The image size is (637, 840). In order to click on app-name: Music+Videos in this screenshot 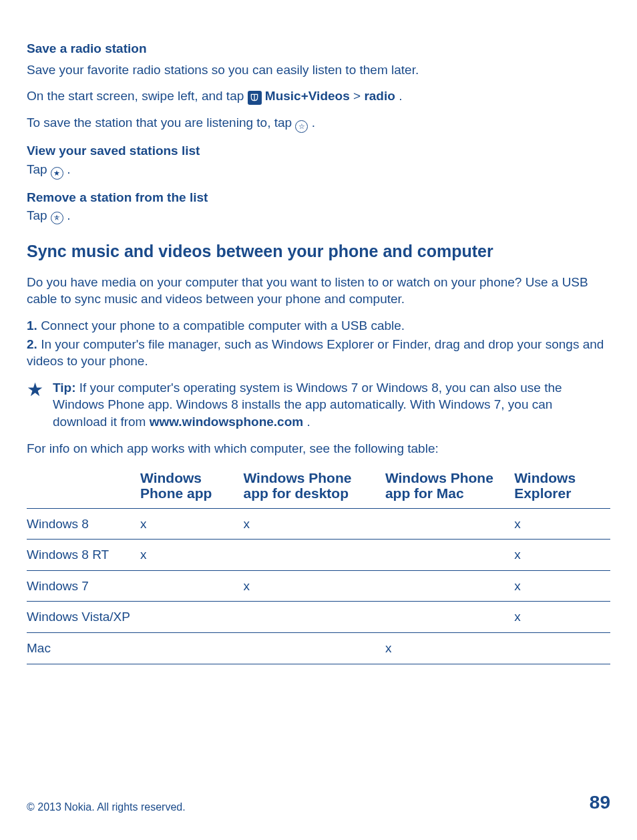, I will do `click(307, 96)`.